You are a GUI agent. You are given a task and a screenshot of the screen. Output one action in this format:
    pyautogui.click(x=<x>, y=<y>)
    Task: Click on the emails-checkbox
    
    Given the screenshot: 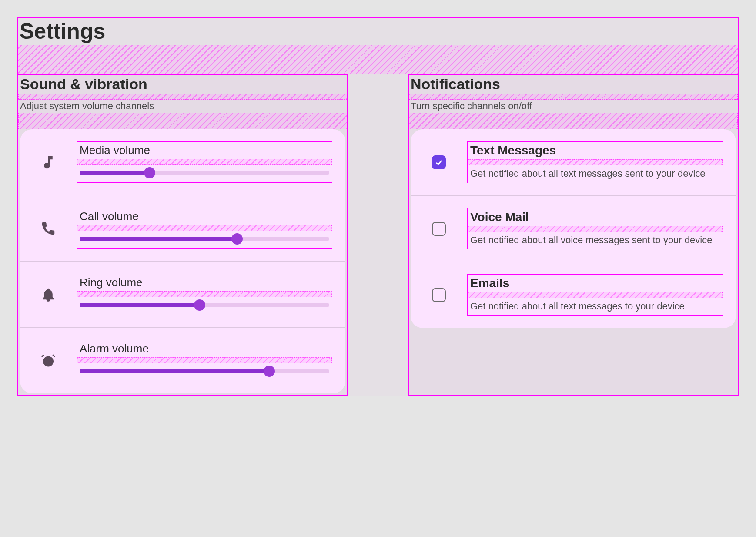 What is the action you would take?
    pyautogui.click(x=439, y=295)
    